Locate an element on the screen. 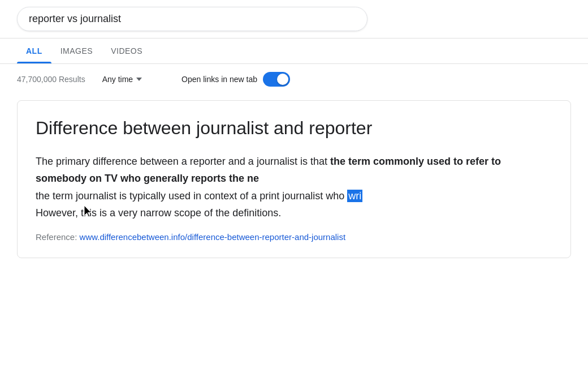  reference-url: www.differencebetween.info/difference-be… is located at coordinates (213, 237).